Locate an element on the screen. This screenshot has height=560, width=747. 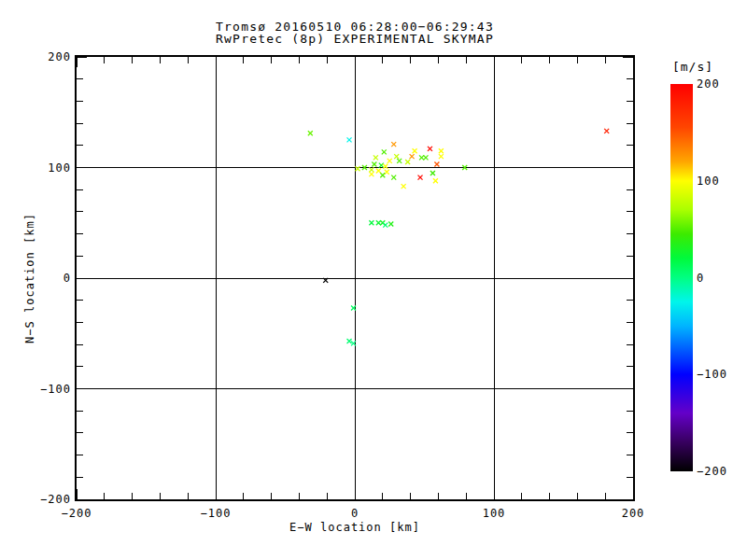
y-tick-label: 100 is located at coordinates (49, 168).